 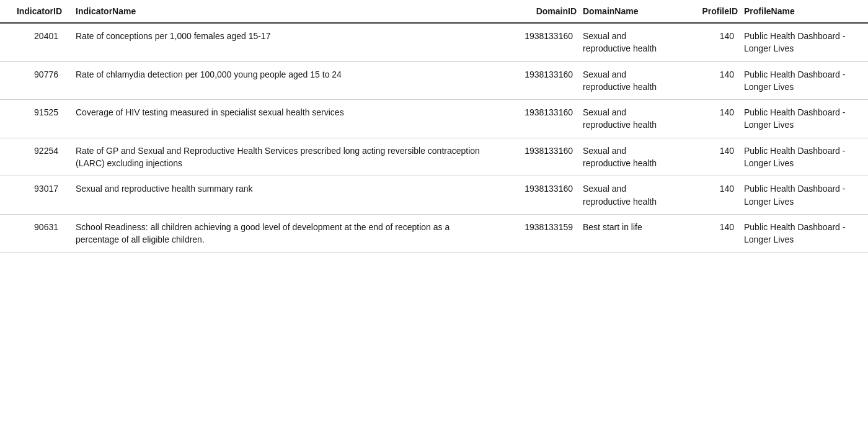 I want to click on table-row: 90631School Readiness: all children achi…, so click(x=434, y=233).